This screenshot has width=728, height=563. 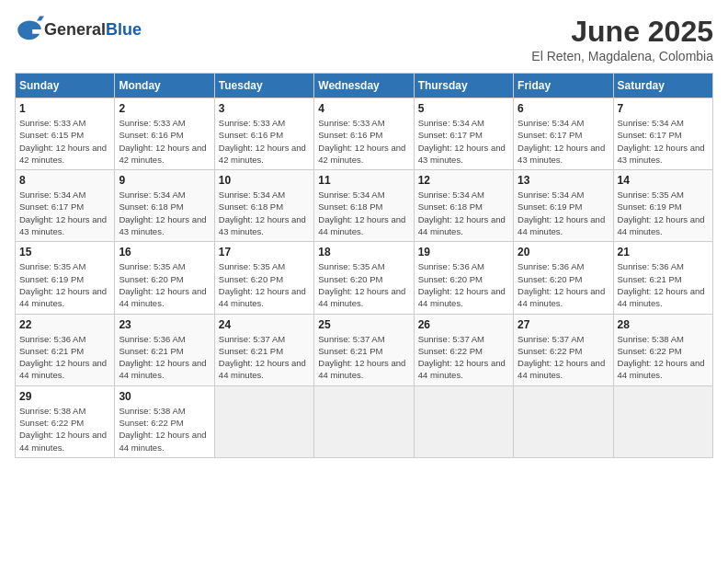 What do you see at coordinates (563, 206) in the screenshot?
I see `calendar-day-cell: 13Sunrise: 5:34 AM Sunset: 6:19 PM Dayli…` at bounding box center [563, 206].